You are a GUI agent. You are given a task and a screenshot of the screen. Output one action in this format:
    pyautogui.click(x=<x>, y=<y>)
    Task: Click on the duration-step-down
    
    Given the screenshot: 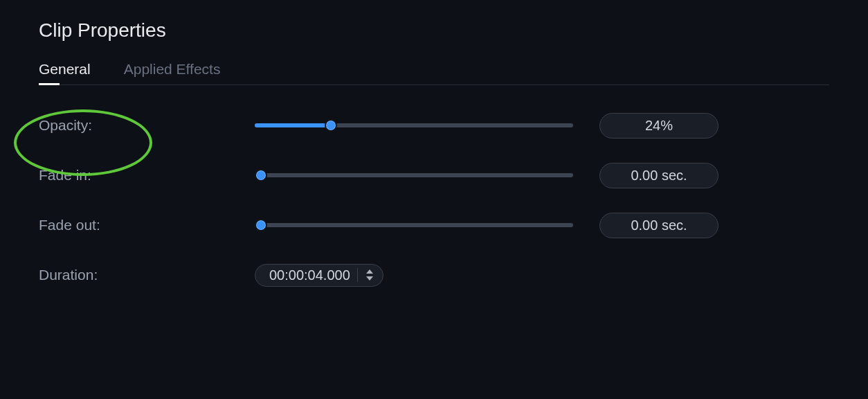 What is the action you would take?
    pyautogui.click(x=370, y=278)
    